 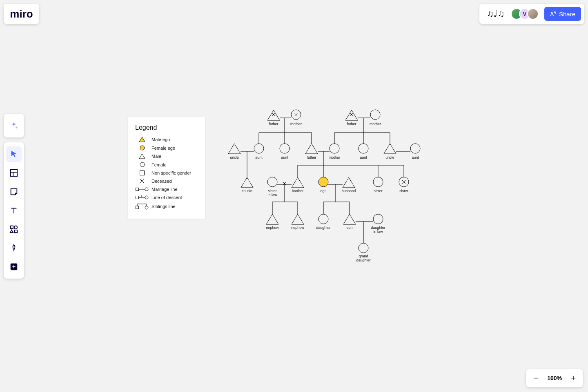 I want to click on label-g1-aunt-l2: aunt, so click(x=285, y=158).